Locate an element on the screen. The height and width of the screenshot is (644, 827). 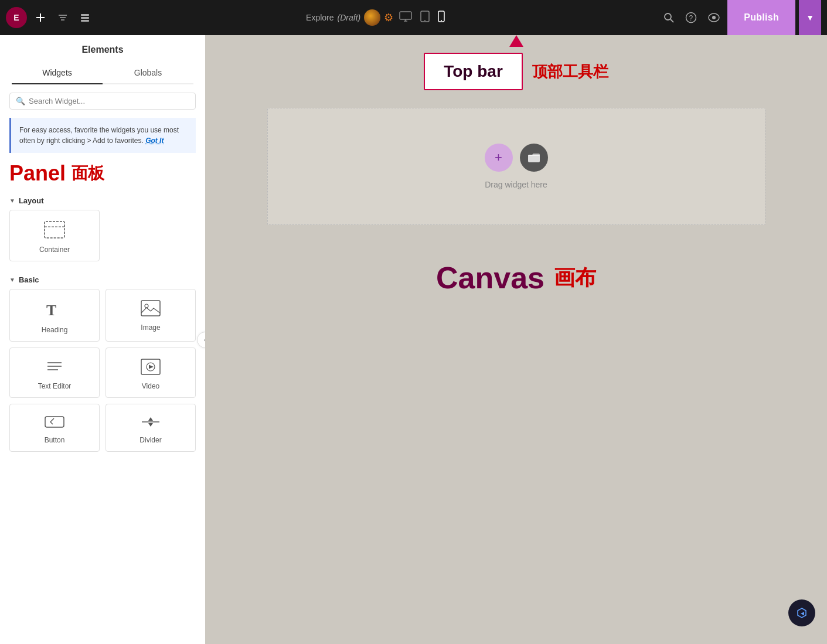
panel-label-en: Panel is located at coordinates (38, 173).